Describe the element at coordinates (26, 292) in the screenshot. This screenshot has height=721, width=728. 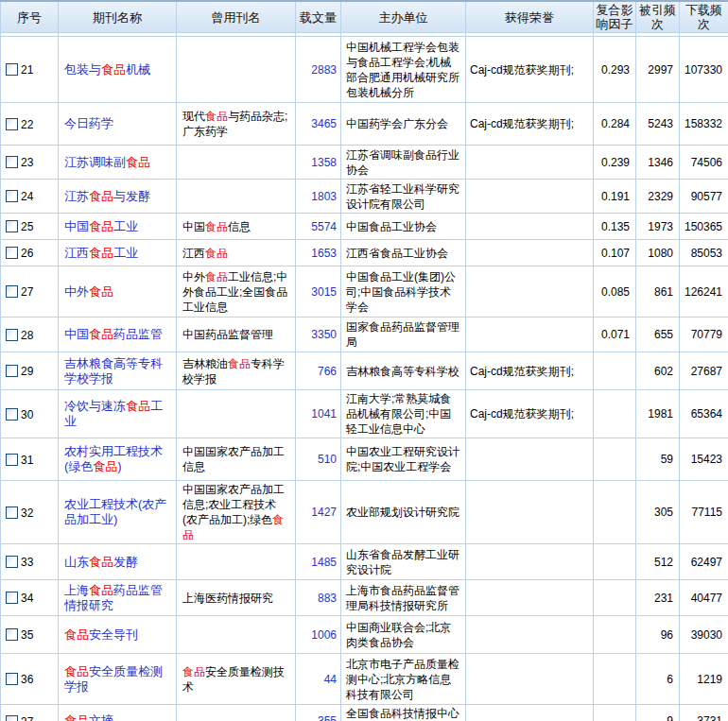
I see `row-number: 27` at that location.